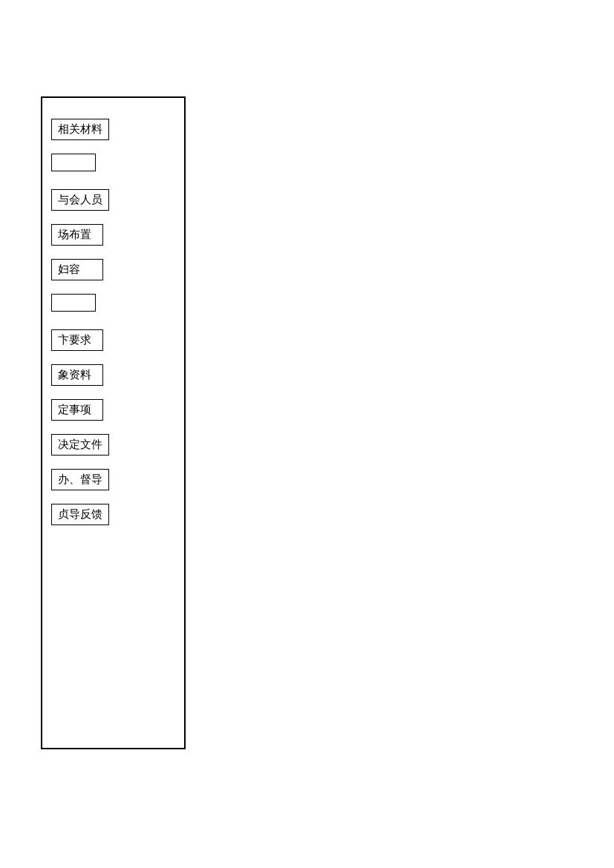 This screenshot has width=614, height=868. What do you see at coordinates (77, 375) in the screenshot?
I see `item-label: 象资料` at bounding box center [77, 375].